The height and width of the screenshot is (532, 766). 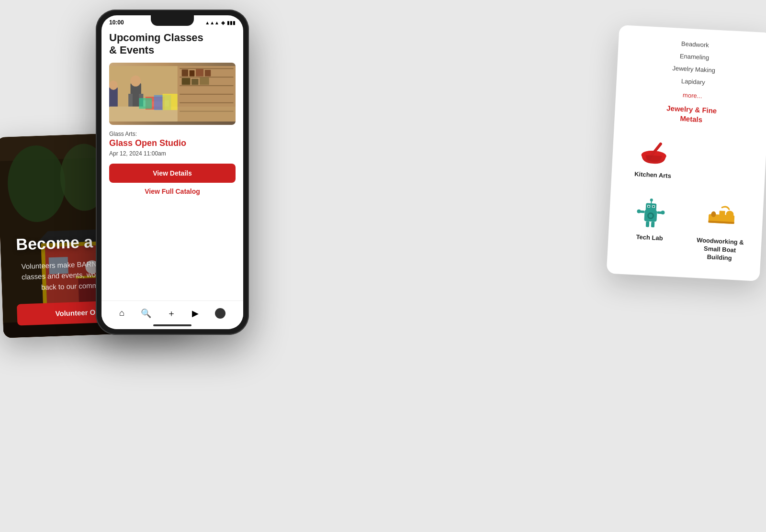 I want to click on categories-card: Beadwork Enameling Jewelry Making Lapida…, so click(x=687, y=153).